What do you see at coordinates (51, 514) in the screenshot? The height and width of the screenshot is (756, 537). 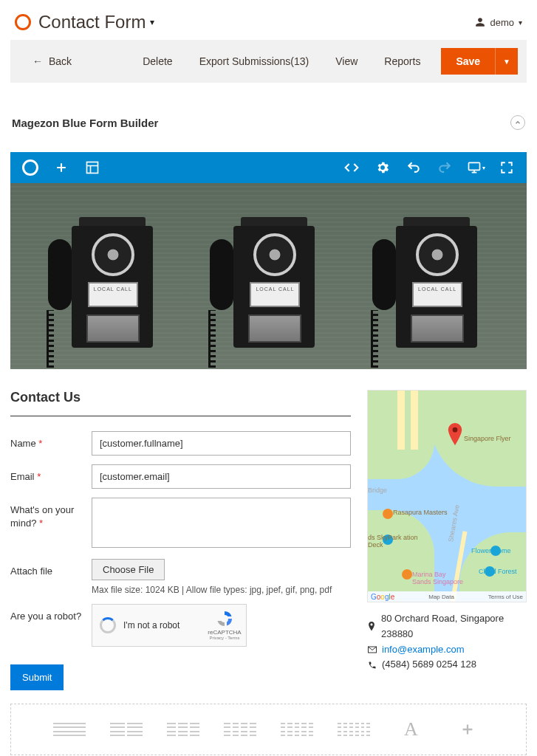 I see `message-label: What's on your mind? *` at bounding box center [51, 514].